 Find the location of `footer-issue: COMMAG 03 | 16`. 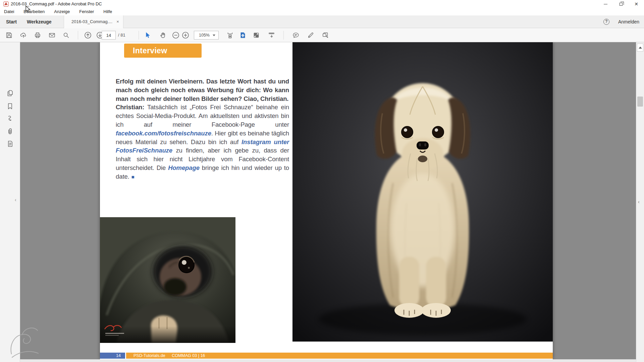

footer-issue: COMMAG 03 | 16 is located at coordinates (189, 356).